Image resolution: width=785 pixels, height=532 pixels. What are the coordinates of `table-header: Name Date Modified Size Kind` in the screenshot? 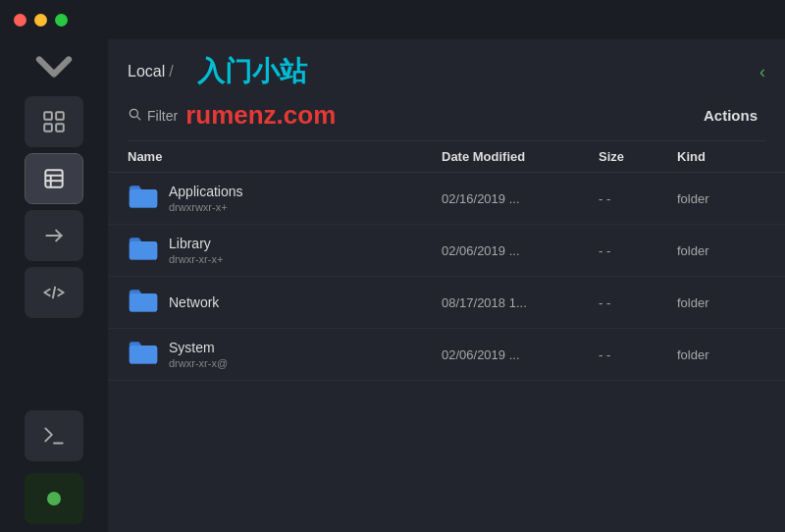 It's located at (446, 157).